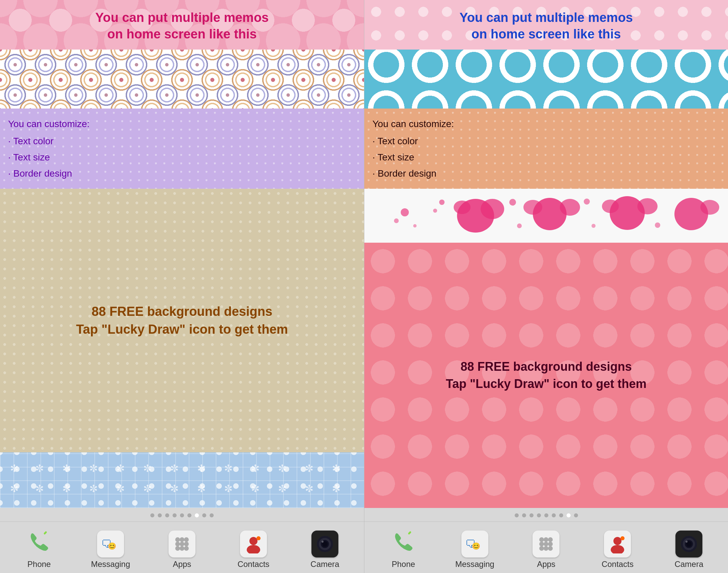 This screenshot has height=573, width=728. I want to click on right-phone-icon, so click(403, 542).